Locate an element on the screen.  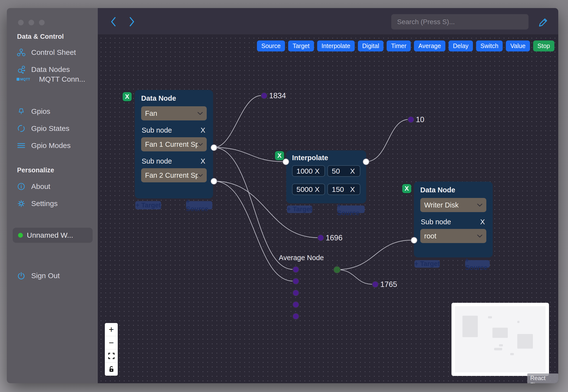
interpolate-input-2: 50 X is located at coordinates (344, 171).